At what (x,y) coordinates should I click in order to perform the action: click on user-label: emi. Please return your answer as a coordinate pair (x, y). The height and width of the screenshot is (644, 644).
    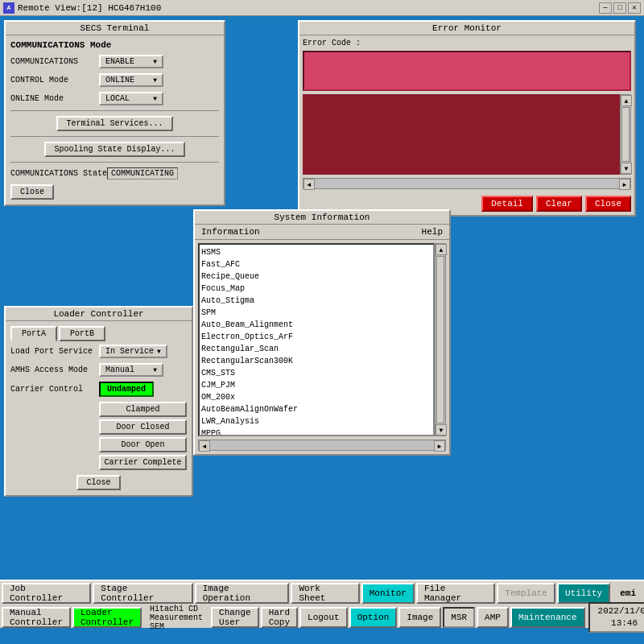
    Looking at the image, I should click on (628, 593).